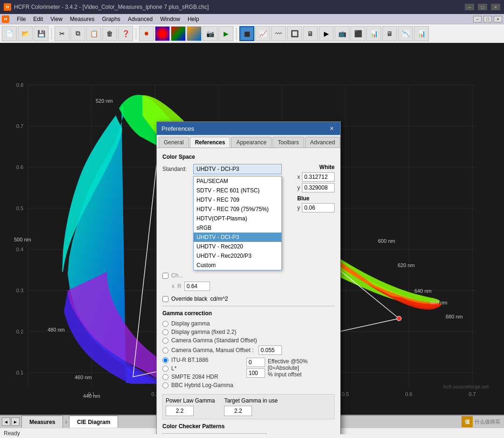  I want to click on radio-display-fixed-label: Display gamma (fixed 2.2), so click(203, 332).